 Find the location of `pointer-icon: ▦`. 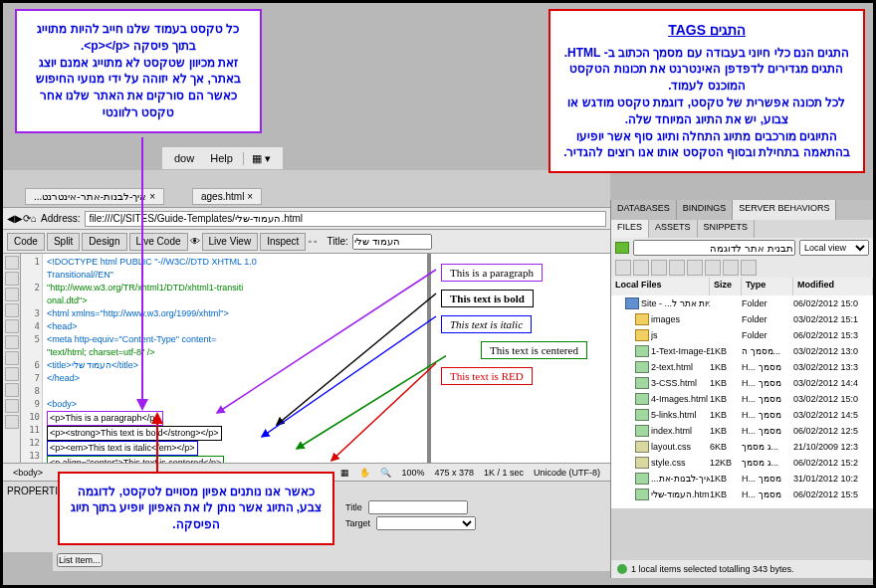

pointer-icon: ▦ is located at coordinates (344, 473).